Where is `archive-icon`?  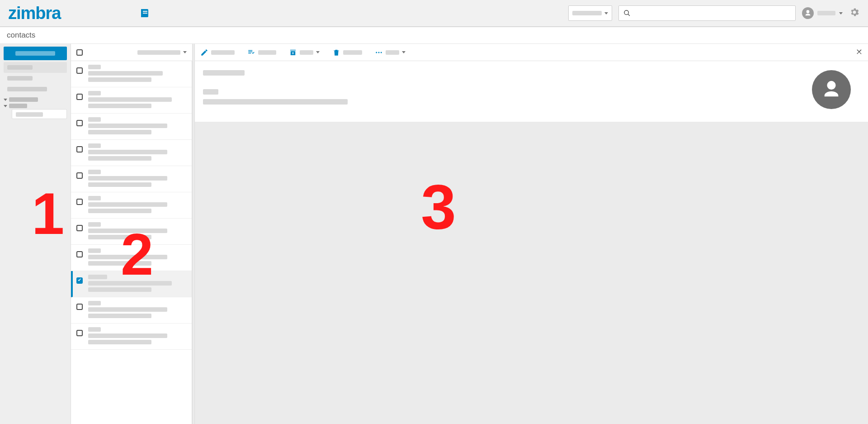 archive-icon is located at coordinates (293, 52).